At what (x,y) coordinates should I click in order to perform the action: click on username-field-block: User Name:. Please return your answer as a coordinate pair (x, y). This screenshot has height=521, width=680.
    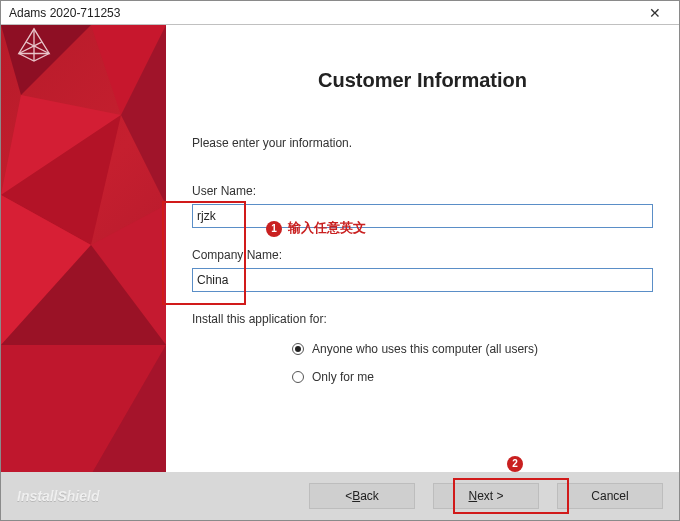
    Looking at the image, I should click on (422, 206).